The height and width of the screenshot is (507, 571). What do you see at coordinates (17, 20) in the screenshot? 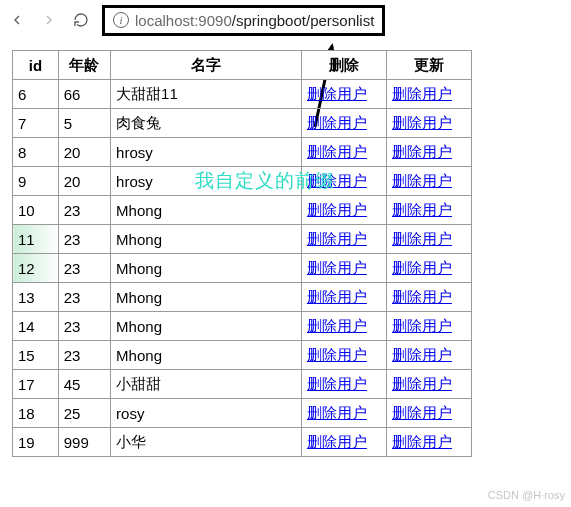
I see `back-button` at bounding box center [17, 20].